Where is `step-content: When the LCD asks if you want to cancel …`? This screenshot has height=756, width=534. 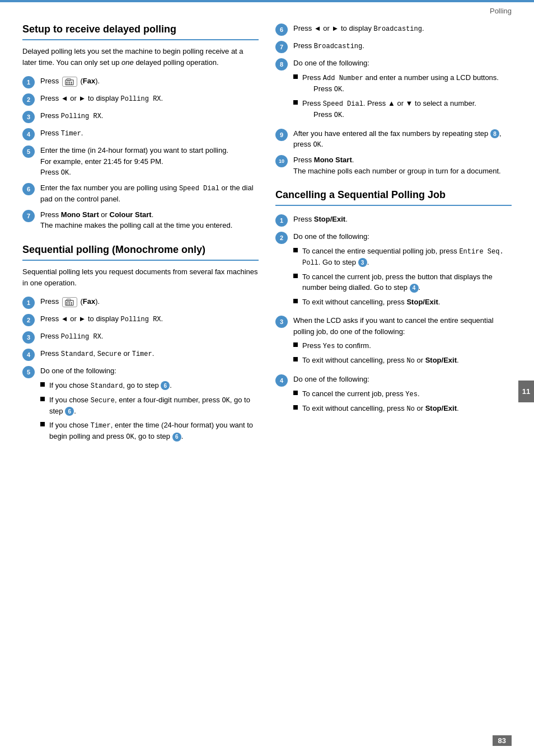
step-content: When the LCD asks if you want to cancel … is located at coordinates (402, 342).